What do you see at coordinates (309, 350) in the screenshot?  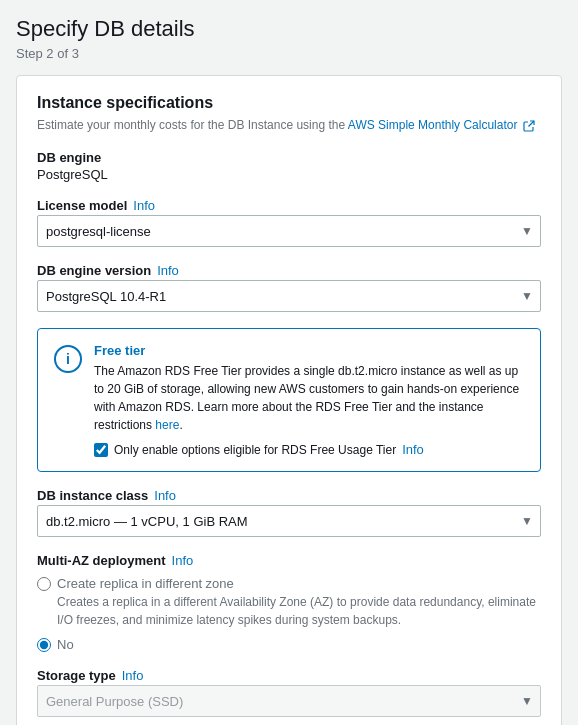 I see `free-tier-title: Free tier` at bounding box center [309, 350].